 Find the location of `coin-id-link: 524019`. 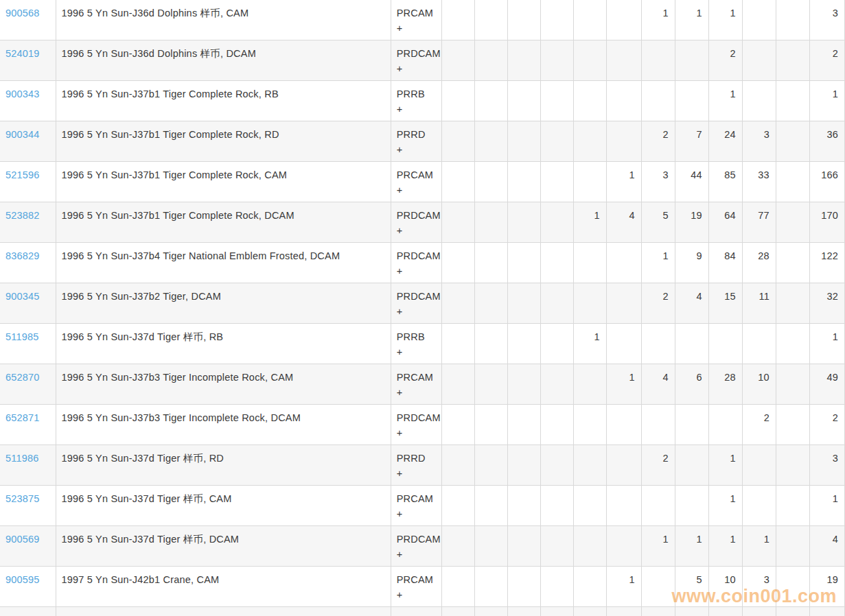

coin-id-link: 524019 is located at coordinates (23, 54).